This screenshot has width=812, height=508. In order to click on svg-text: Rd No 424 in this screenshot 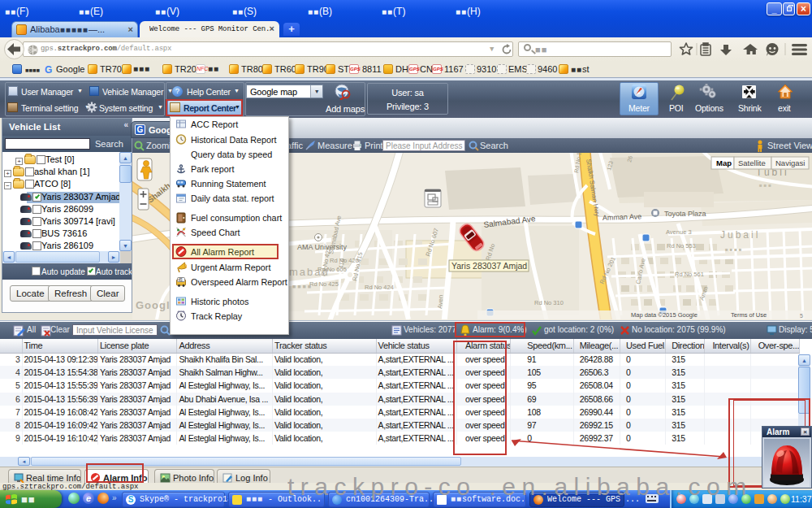, I will do `click(379, 288)`.